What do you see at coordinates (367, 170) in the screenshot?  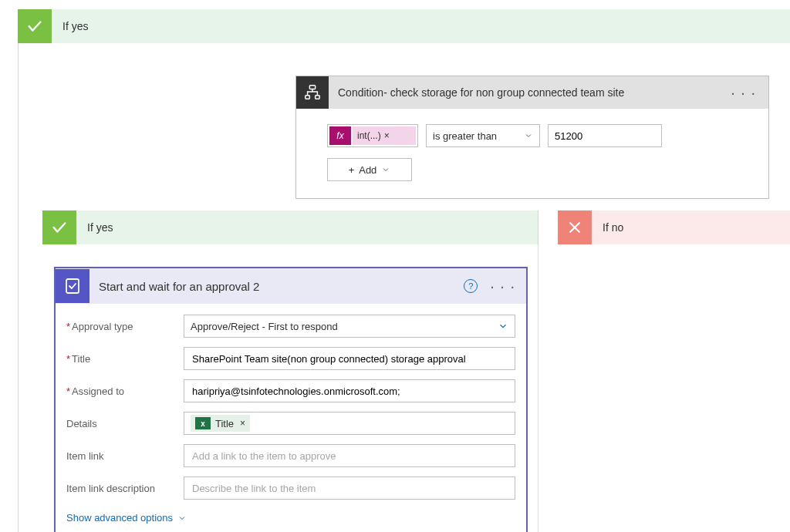 I see `condition-add-label: Add` at bounding box center [367, 170].